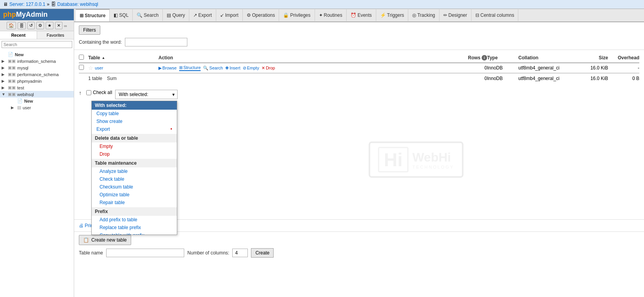  What do you see at coordinates (59, 26) in the screenshot?
I see `exit-button: ✕` at bounding box center [59, 26].